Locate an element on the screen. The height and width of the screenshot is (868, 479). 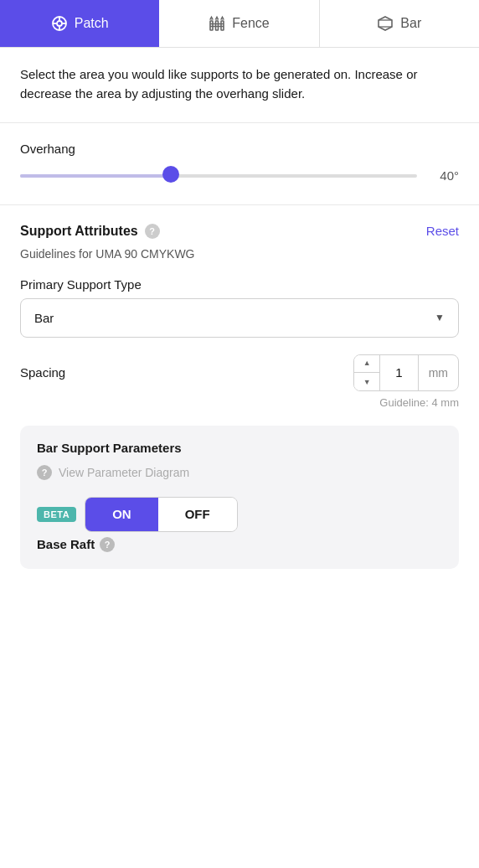
base-raft-help-icon: ? is located at coordinates (107, 545).